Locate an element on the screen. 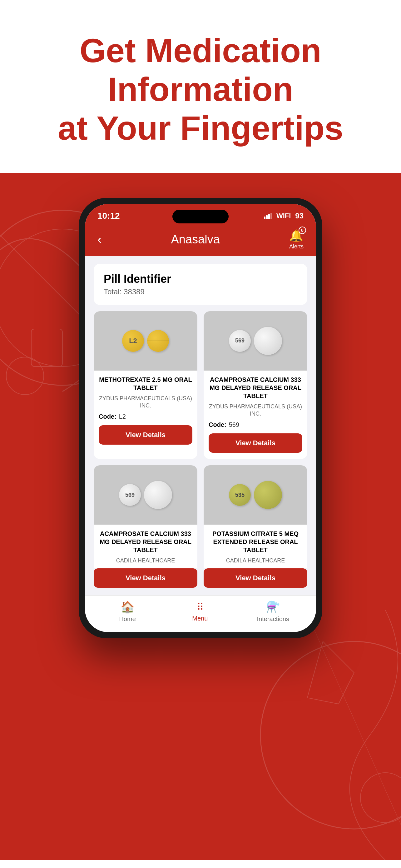 This screenshot has width=401, height=868. drug-card-2: 569 ACAMPROSATE CALCIUM 333 MG DELAYED R… is located at coordinates (256, 385).